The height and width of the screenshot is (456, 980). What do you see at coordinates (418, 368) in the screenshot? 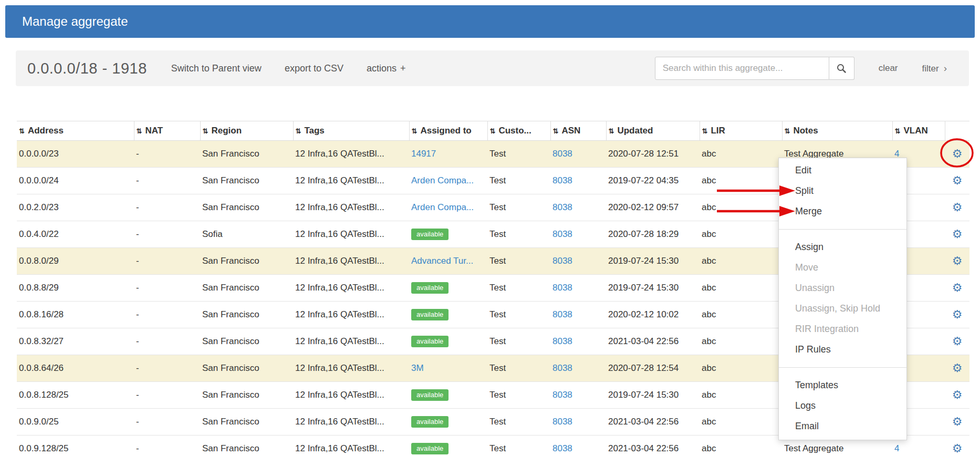
I see `assigned-link: 3M` at bounding box center [418, 368].